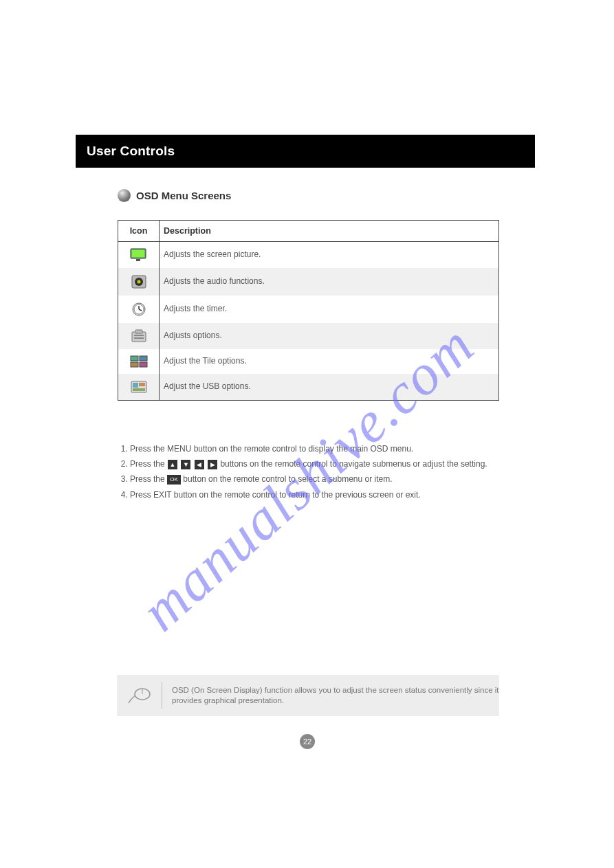  I want to click on table-row: Adjust the Tile options., so click(309, 361).